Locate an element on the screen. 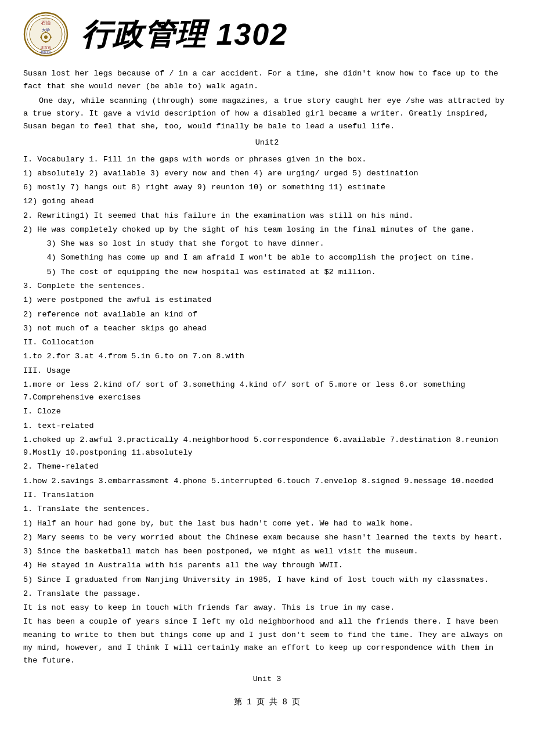  intro-p2: One day, while scanning (through) some m… is located at coordinates (267, 114).